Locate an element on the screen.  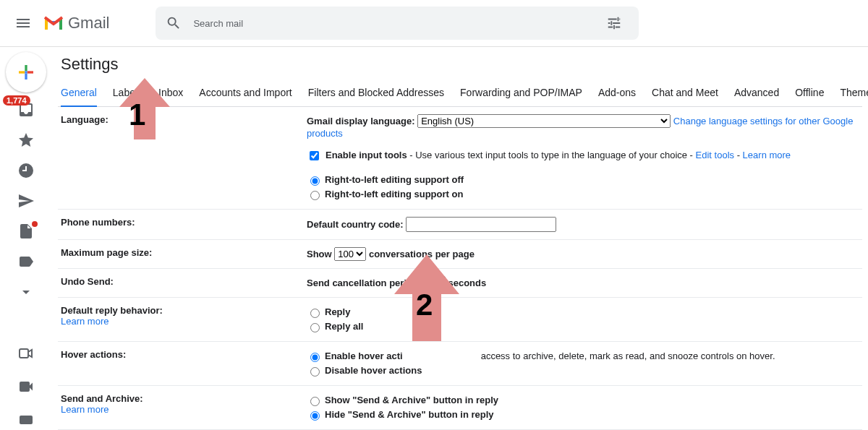
sidebar-inbox: 1,774 is located at coordinates (26, 110).